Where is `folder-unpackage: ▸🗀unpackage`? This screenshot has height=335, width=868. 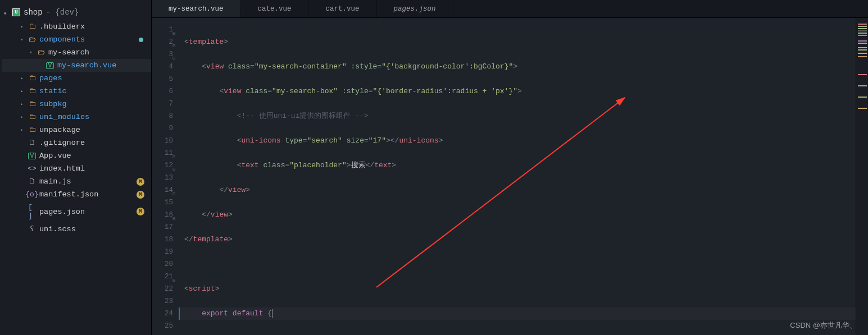 folder-unpackage: ▸🗀unpackage is located at coordinates (76, 130).